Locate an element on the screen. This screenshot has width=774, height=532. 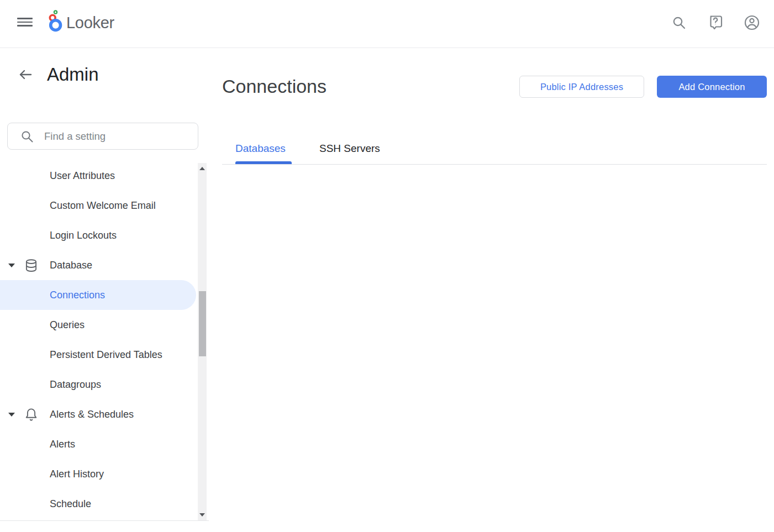
sidebar-item-label: Alerts is located at coordinates (62, 444).